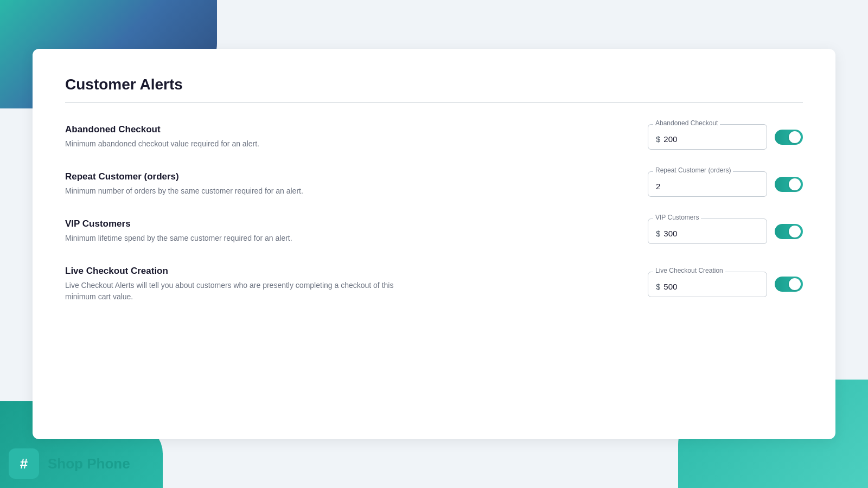 The height and width of the screenshot is (488, 868). I want to click on alert-control-abandoned-checkout: Abandoned Checkout $ 200, so click(725, 137).